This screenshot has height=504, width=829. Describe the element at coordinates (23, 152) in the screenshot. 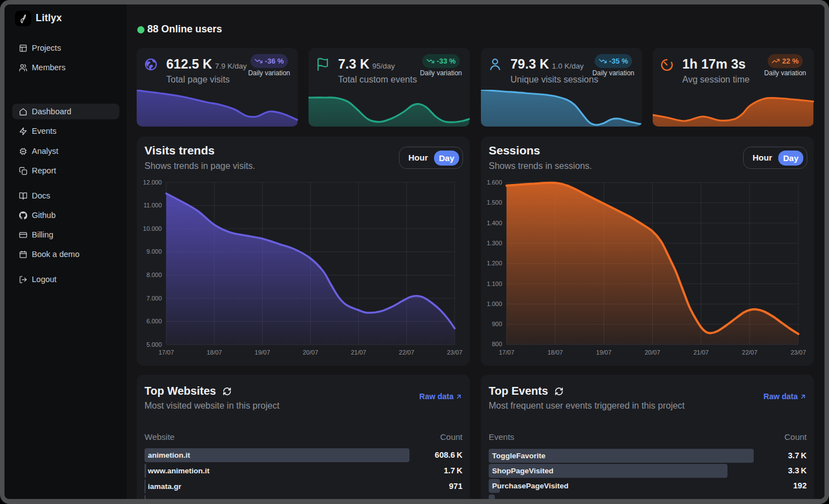

I see `svg-text: AI` at that location.